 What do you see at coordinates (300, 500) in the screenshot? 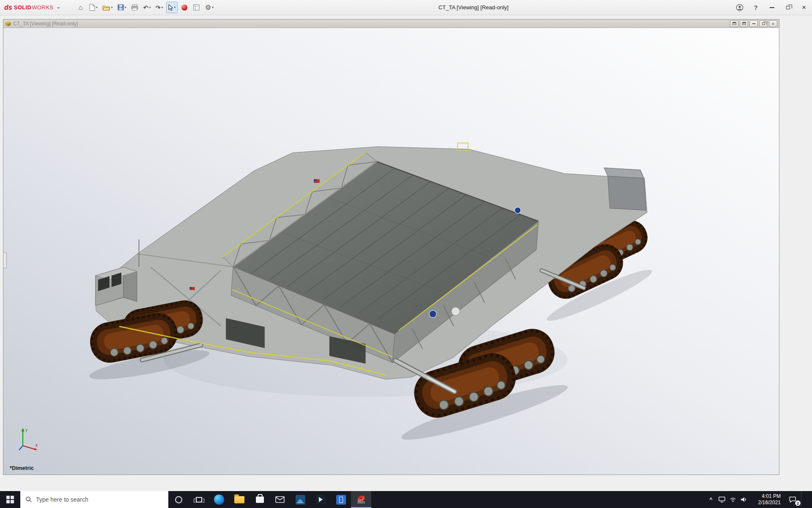
I see `photos-icon` at bounding box center [300, 500].